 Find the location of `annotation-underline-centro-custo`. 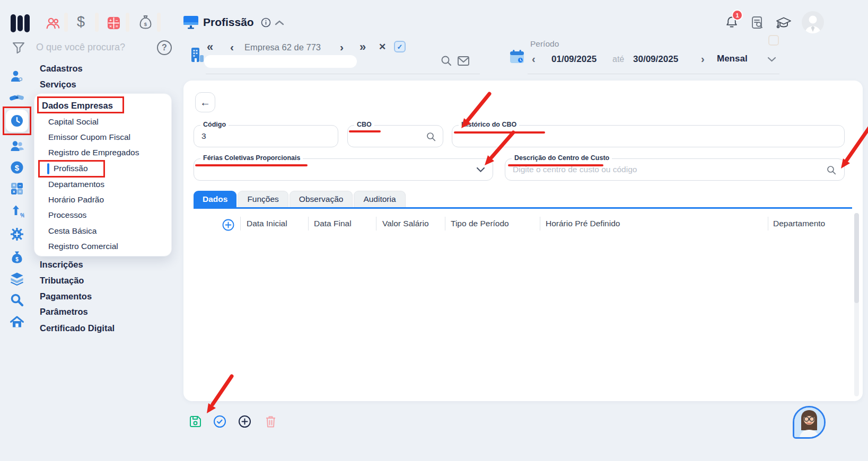

annotation-underline-centro-custo is located at coordinates (556, 165).